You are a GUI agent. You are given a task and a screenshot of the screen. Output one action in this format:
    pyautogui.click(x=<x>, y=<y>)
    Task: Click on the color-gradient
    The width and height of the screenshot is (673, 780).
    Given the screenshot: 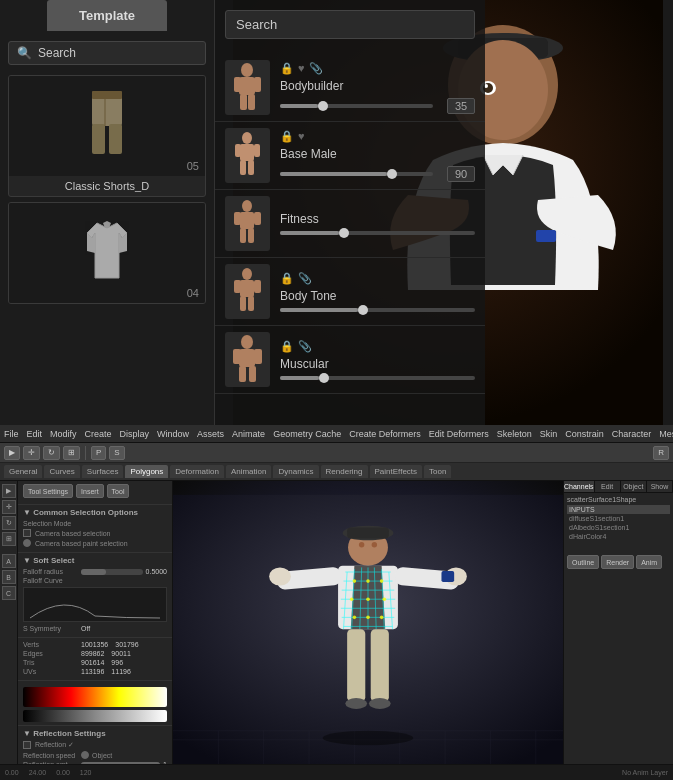 What is the action you would take?
    pyautogui.click(x=95, y=697)
    